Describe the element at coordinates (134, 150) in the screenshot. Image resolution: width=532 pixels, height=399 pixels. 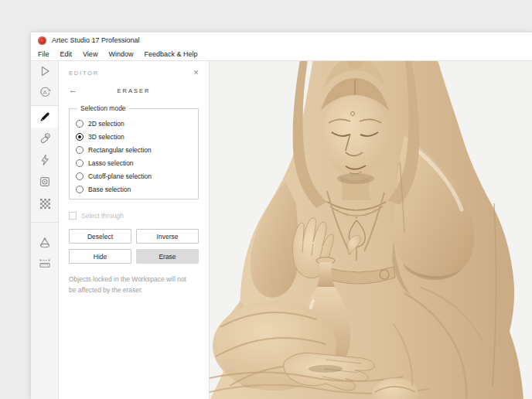
I see `radio-rectangular-selection: Rectangular selection` at that location.